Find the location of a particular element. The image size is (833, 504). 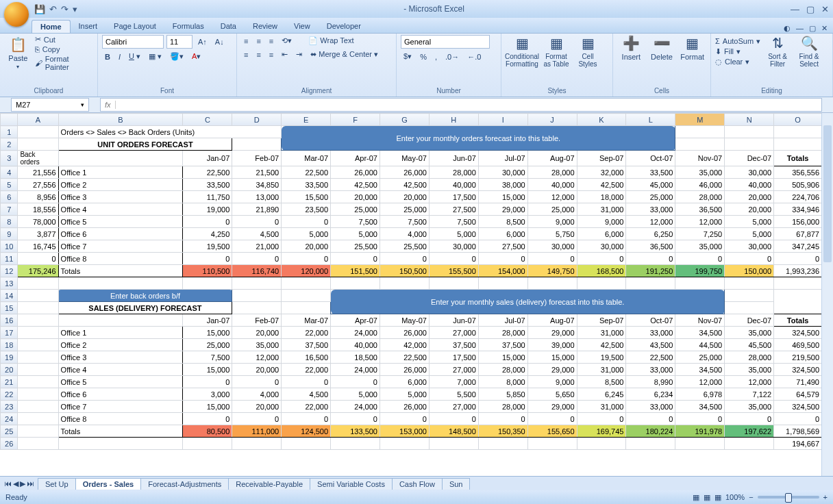

cell: 116,740 is located at coordinates (257, 271).